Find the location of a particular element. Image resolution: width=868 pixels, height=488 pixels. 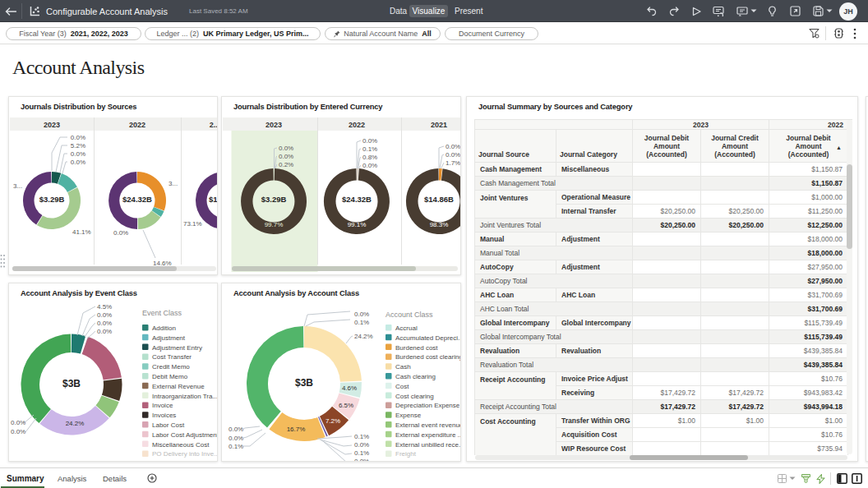

svg-text: 2021 is located at coordinates (439, 125).